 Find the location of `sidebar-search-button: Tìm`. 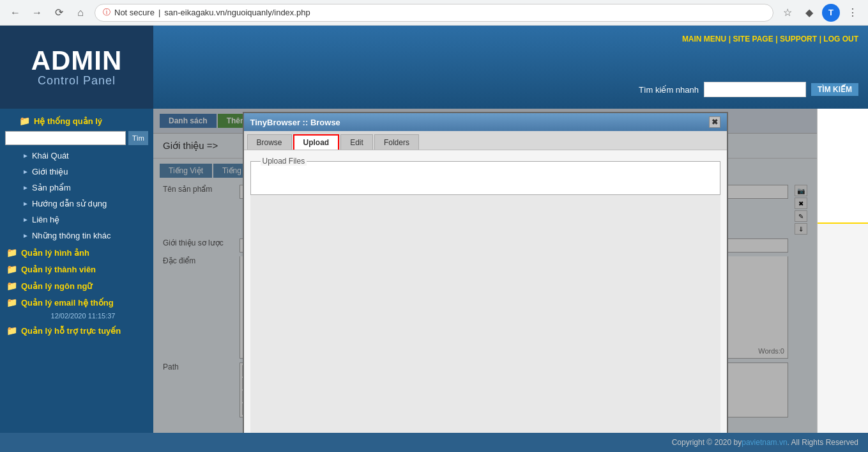

sidebar-search-button: Tìm is located at coordinates (138, 138).